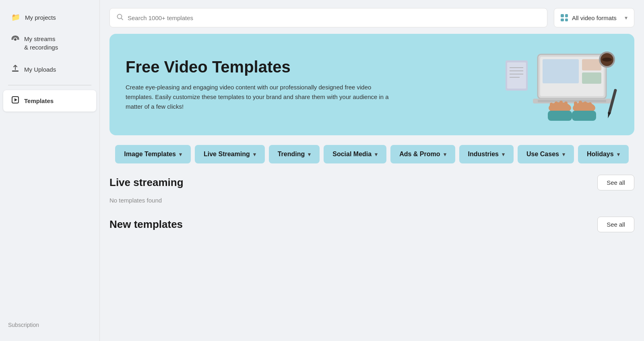  Describe the element at coordinates (262, 97) in the screenshot. I see `hero-description: Create eye-pleasing and engaging video c…` at that location.